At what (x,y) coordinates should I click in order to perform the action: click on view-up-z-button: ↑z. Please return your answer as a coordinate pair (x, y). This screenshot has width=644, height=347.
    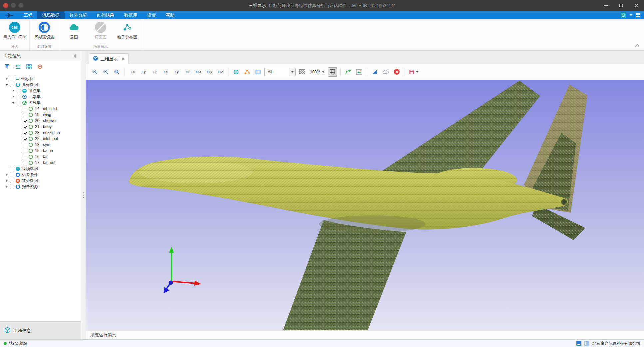
    Looking at the image, I should click on (187, 72).